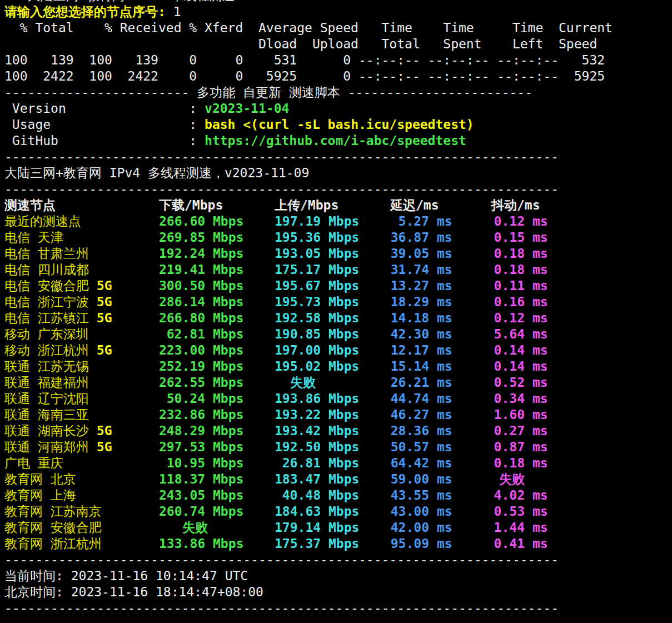 The height and width of the screenshot is (623, 672). What do you see at coordinates (410, 367) in the screenshot?
I see `ping-value: 15.14` at bounding box center [410, 367].